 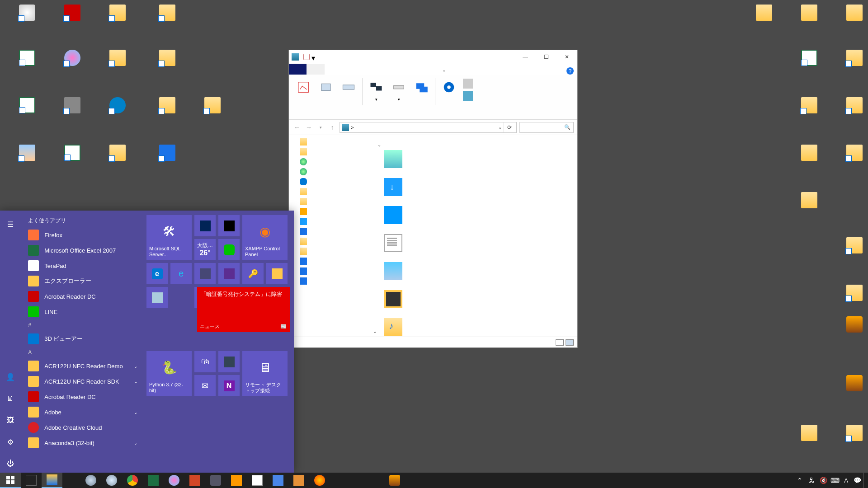 What do you see at coordinates (82, 266) in the screenshot?
I see `app-item: TeraPad` at bounding box center [82, 266].